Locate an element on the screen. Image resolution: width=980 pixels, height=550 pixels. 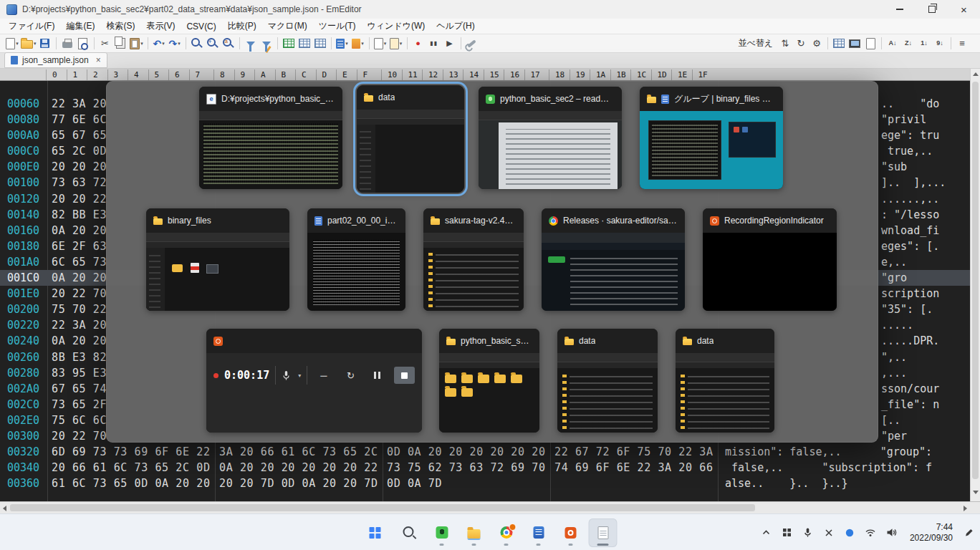
scroll-down-icon is located at coordinates (976, 493).